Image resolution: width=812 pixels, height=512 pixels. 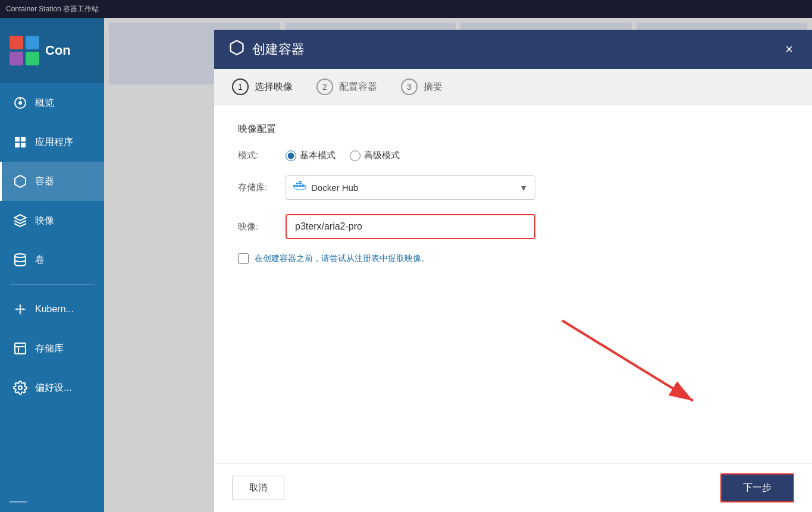 What do you see at coordinates (415, 188) in the screenshot?
I see `registry-select-text: Docker Hub` at bounding box center [415, 188].